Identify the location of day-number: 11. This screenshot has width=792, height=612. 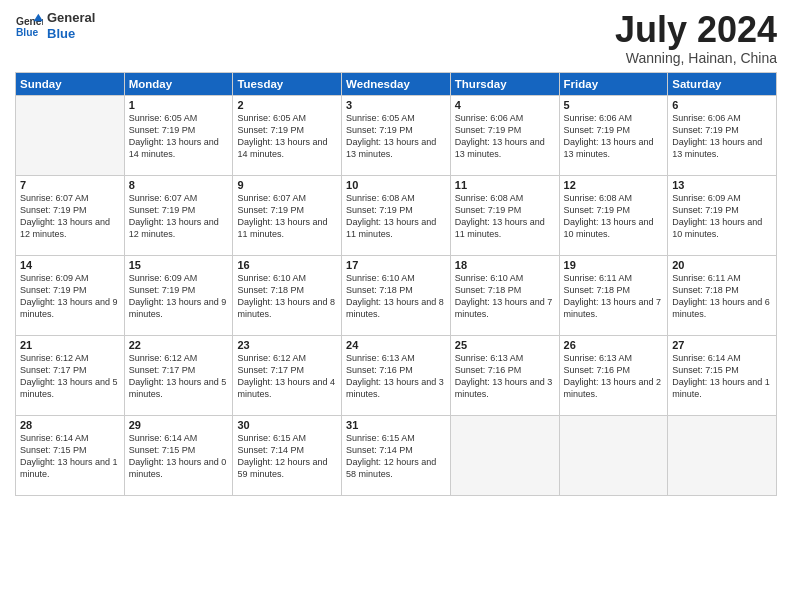
(505, 185).